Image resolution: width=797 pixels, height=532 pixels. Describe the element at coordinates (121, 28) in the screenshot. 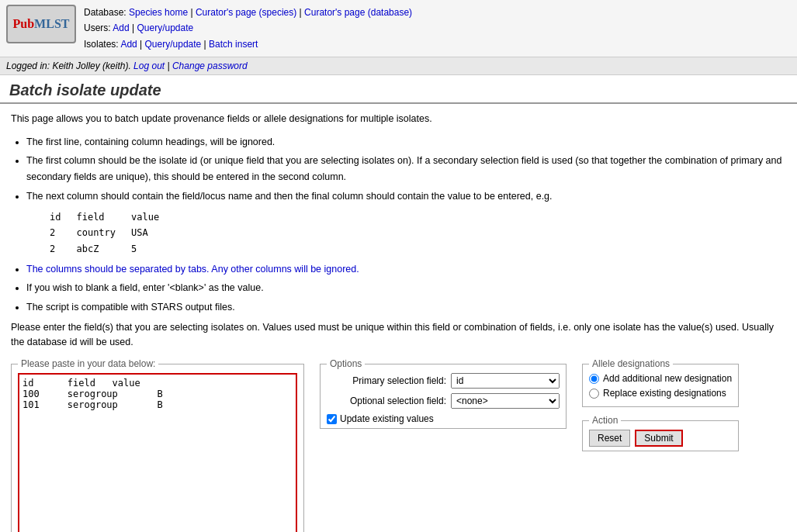

I see `users-add-link: Add` at that location.